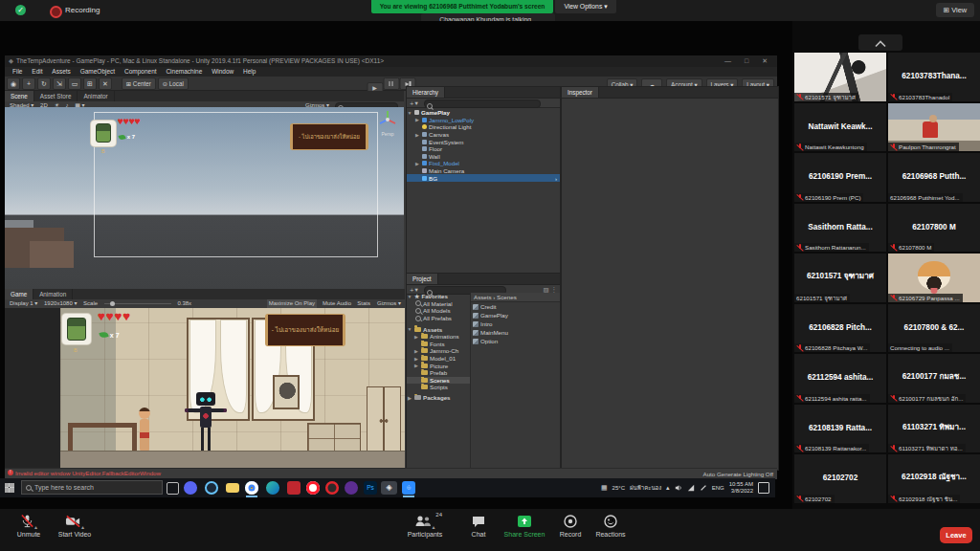  I want to click on scene-file: GamePlay, so click(515, 316).